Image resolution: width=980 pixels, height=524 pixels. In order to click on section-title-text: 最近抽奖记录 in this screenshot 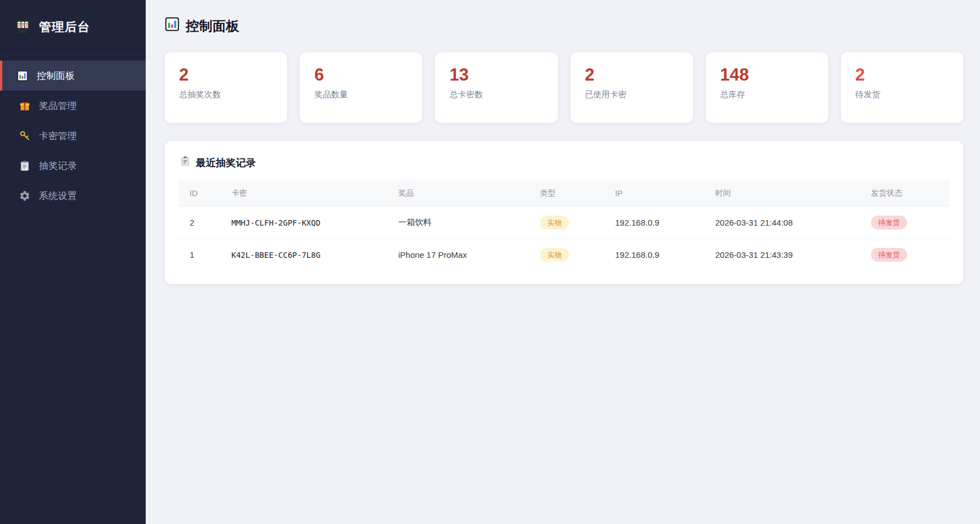, I will do `click(226, 163)`.